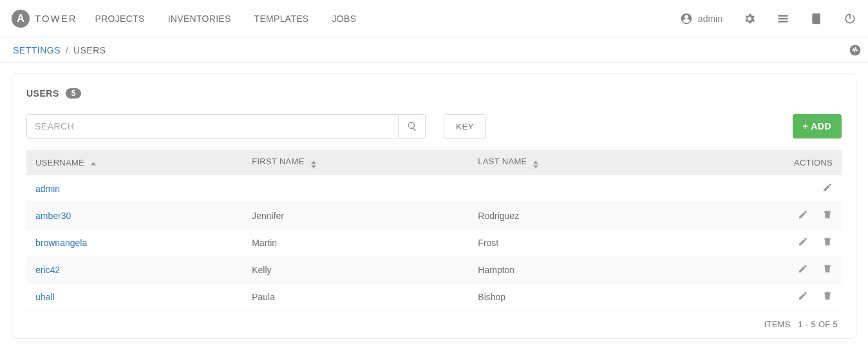 The image size is (868, 353). Describe the element at coordinates (768, 19) in the screenshot. I see `topbar-right: admin` at that location.